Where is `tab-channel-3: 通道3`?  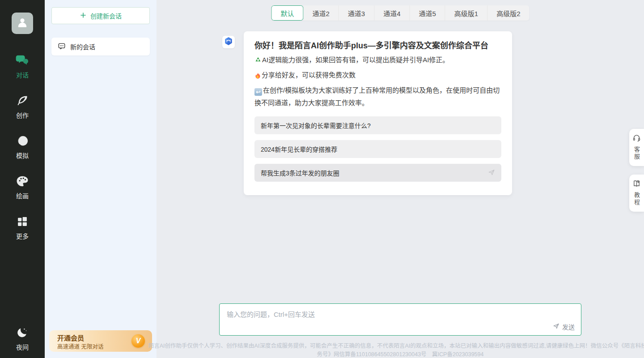 tab-channel-3: 通道3 is located at coordinates (357, 13).